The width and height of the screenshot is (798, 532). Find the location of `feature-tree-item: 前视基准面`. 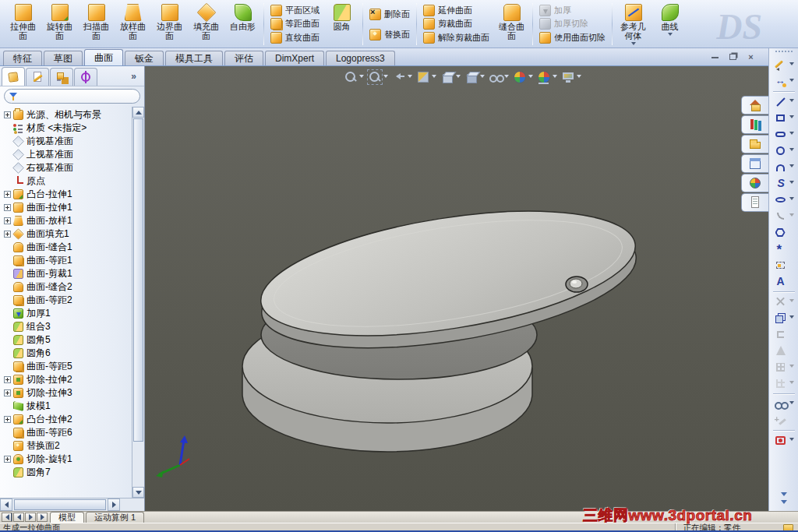

feature-tree-item: 前视基准面 is located at coordinates (65, 142).